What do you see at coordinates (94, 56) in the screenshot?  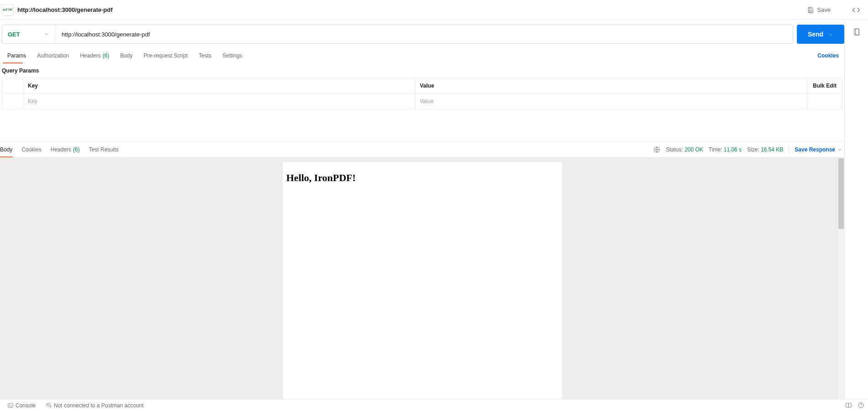 I see `tab-headers: Headers (6)` at bounding box center [94, 56].